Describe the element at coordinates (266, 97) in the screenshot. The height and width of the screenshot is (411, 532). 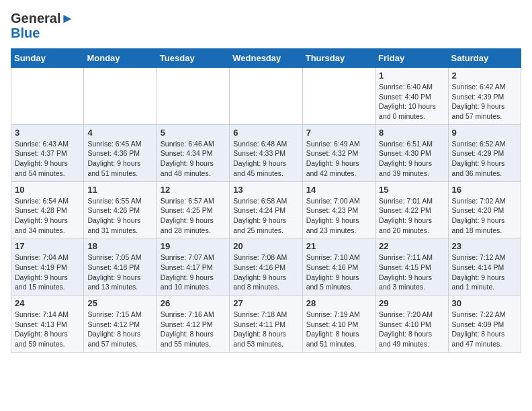
I see `calendar-week-1: 1Sunrise: 6:40 AM Sunset: 4:40 PM Daylig…` at that location.